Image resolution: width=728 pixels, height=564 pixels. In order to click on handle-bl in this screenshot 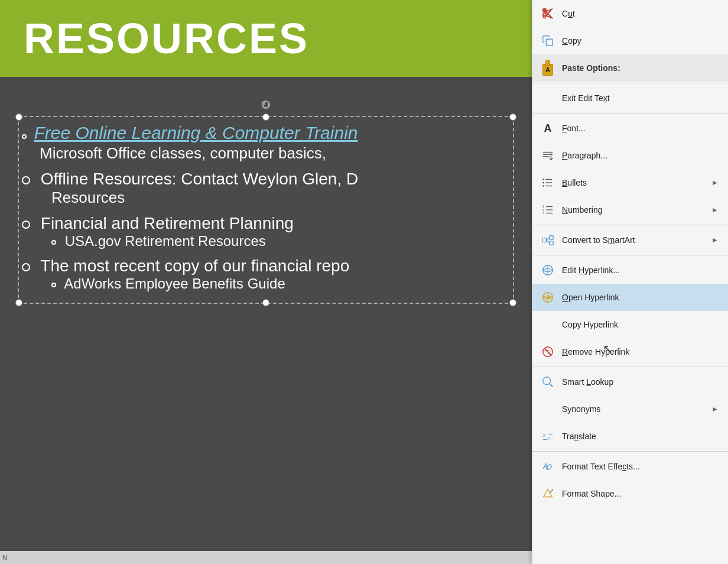, I will do `click(19, 303)`.